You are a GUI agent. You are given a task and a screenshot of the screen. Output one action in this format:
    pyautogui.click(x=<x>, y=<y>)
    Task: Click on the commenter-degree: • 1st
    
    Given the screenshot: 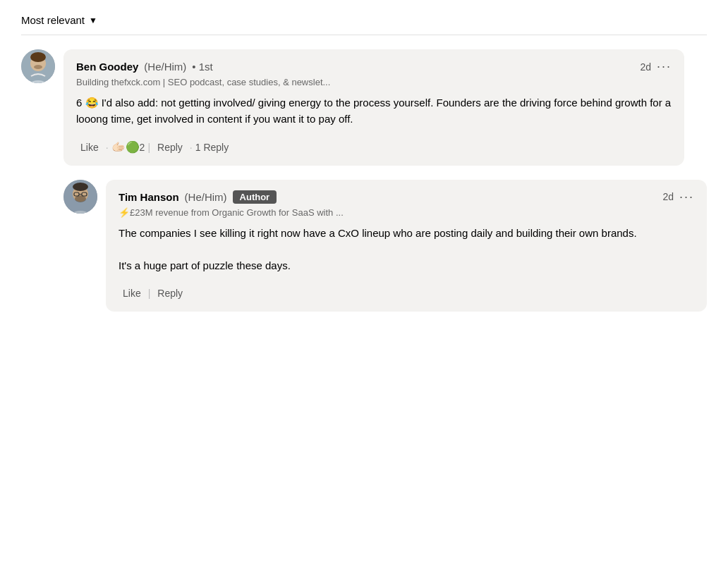 What is the action you would take?
    pyautogui.click(x=202, y=66)
    